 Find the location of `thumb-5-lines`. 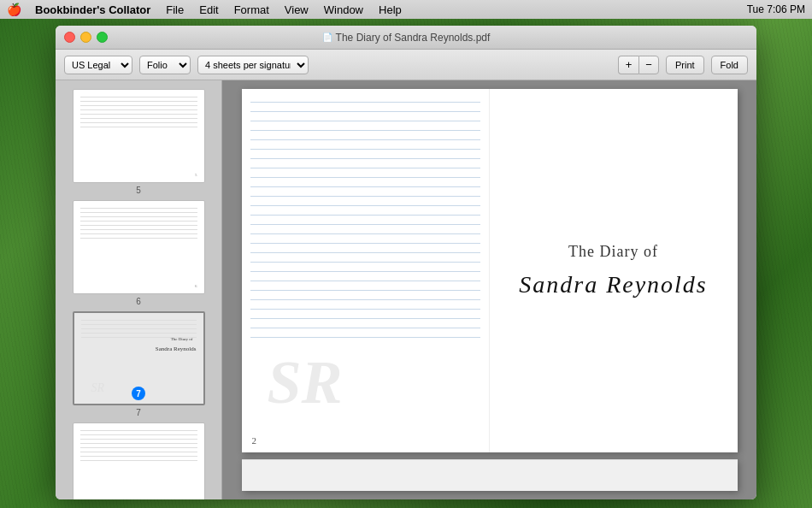

thumb-5-lines is located at coordinates (138, 136).